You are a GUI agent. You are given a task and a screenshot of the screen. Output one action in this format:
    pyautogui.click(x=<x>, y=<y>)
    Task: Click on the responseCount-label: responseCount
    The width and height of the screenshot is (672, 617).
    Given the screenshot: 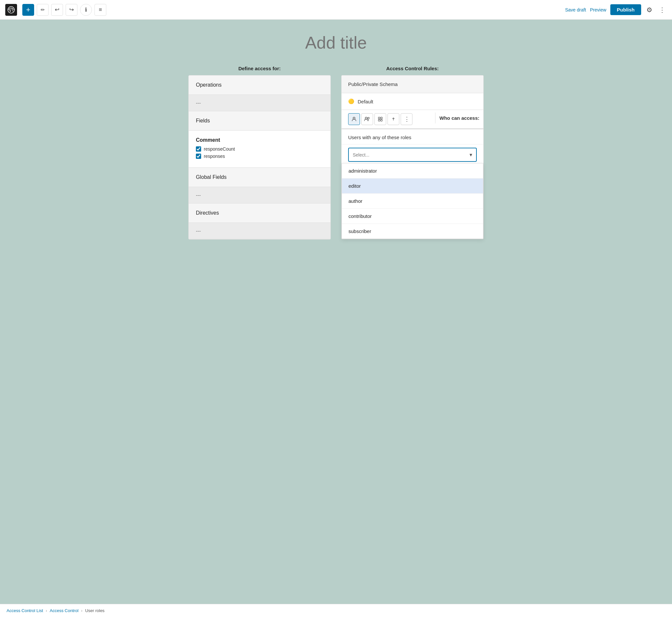 What is the action you would take?
    pyautogui.click(x=219, y=149)
    